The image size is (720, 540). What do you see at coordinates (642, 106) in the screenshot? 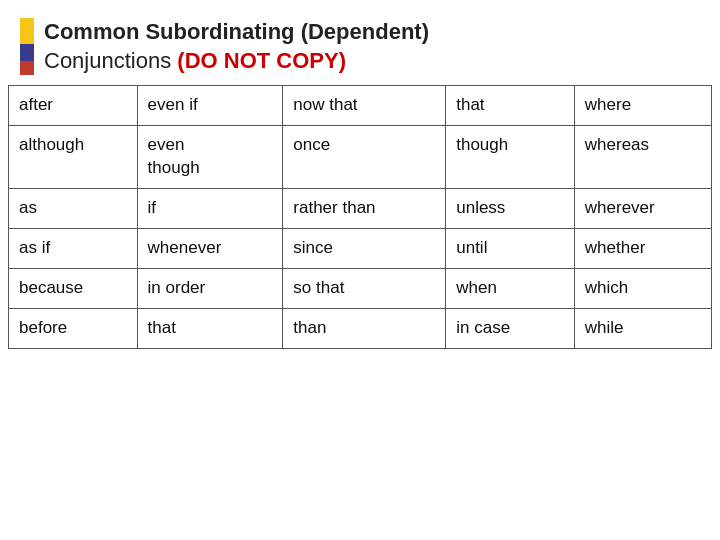
I see `table-cell: where` at bounding box center [642, 106].